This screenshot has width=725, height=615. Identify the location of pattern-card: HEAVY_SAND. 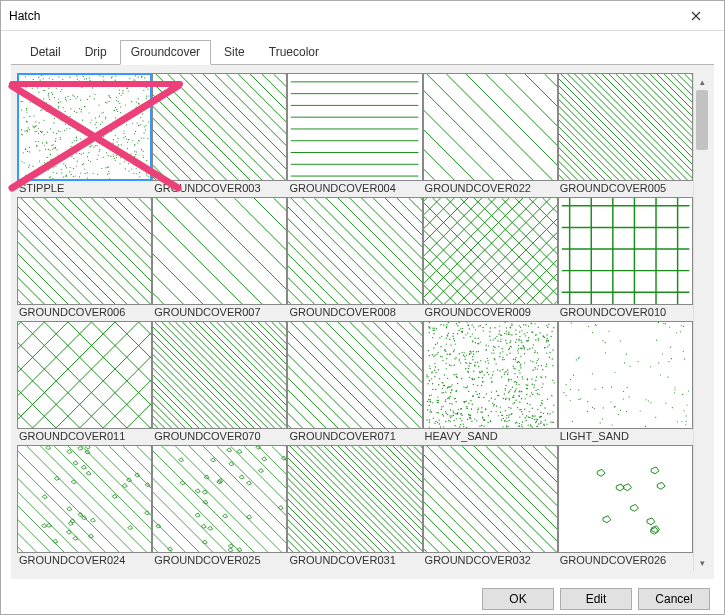
(490, 383).